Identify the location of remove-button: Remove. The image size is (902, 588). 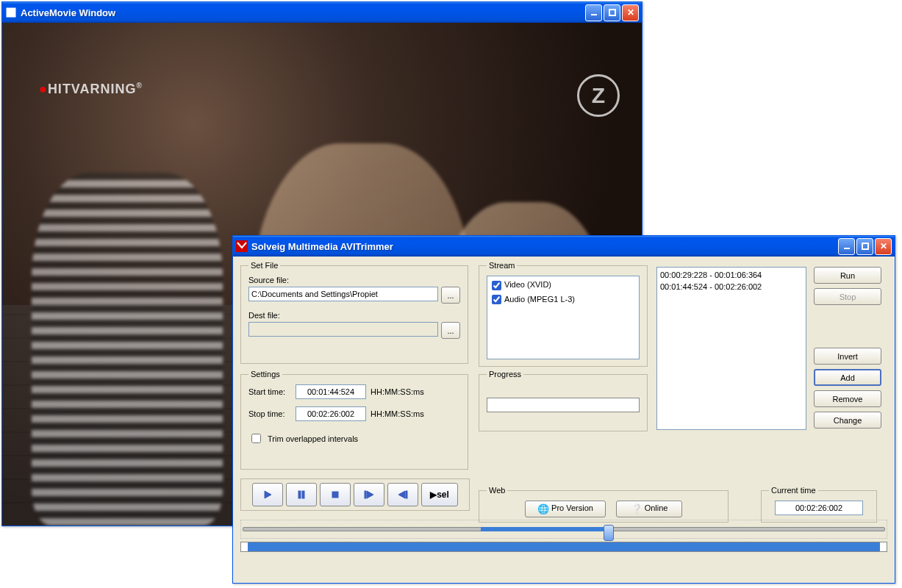
(848, 398).